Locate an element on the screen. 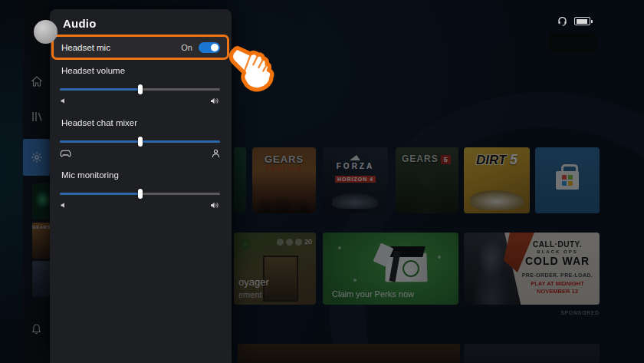 This screenshot has height=363, width=644. tile-forza-horizon-4: FORZA HORIZON 4 is located at coordinates (356, 180).